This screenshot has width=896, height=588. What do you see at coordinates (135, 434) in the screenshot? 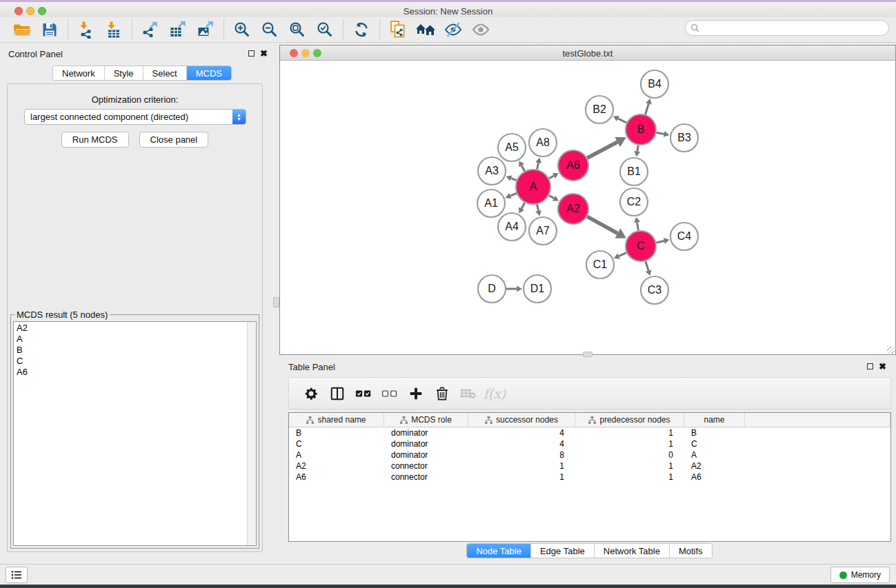
I see `mcds-result-list: A2ABCA6` at bounding box center [135, 434].